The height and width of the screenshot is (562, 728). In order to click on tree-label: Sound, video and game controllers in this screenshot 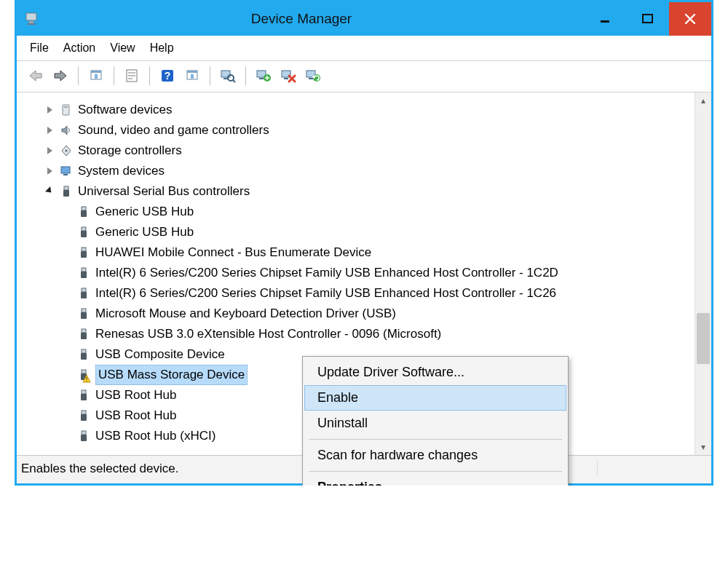, I will do `click(173, 130)`.